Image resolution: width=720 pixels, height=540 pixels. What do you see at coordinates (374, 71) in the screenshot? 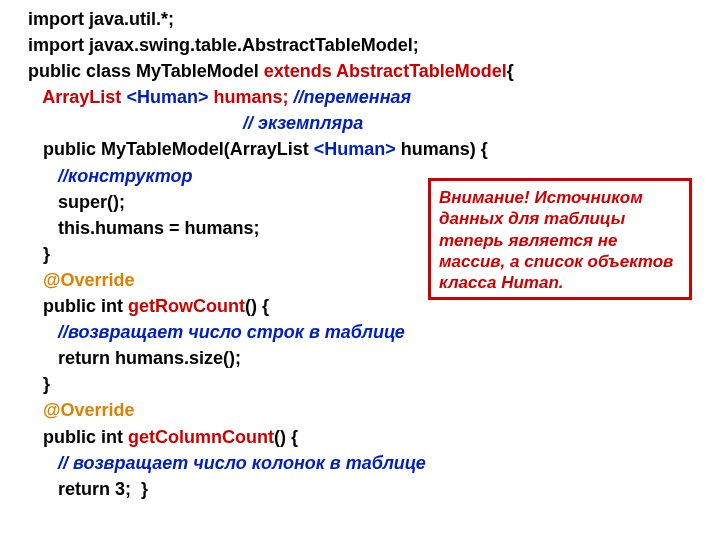
I see `code-line: public class MyTableModel extends Abstra…` at bounding box center [374, 71].